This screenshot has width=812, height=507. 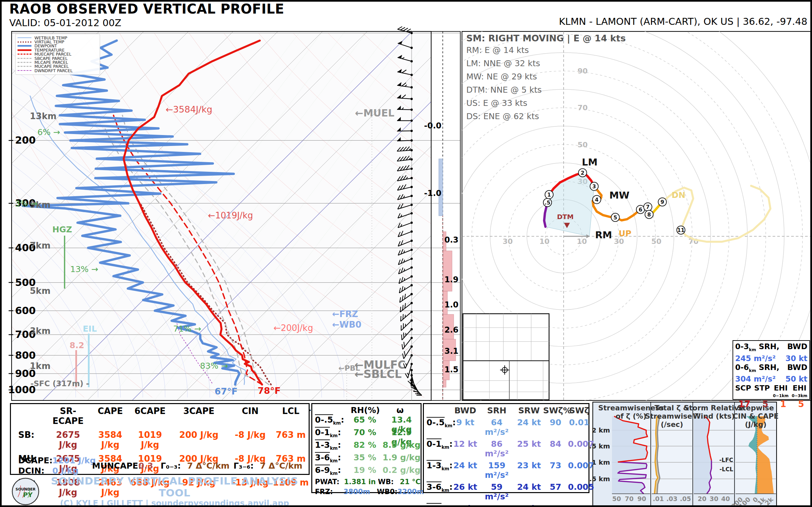 I want to click on svg-text: (/sec), so click(x=672, y=425).